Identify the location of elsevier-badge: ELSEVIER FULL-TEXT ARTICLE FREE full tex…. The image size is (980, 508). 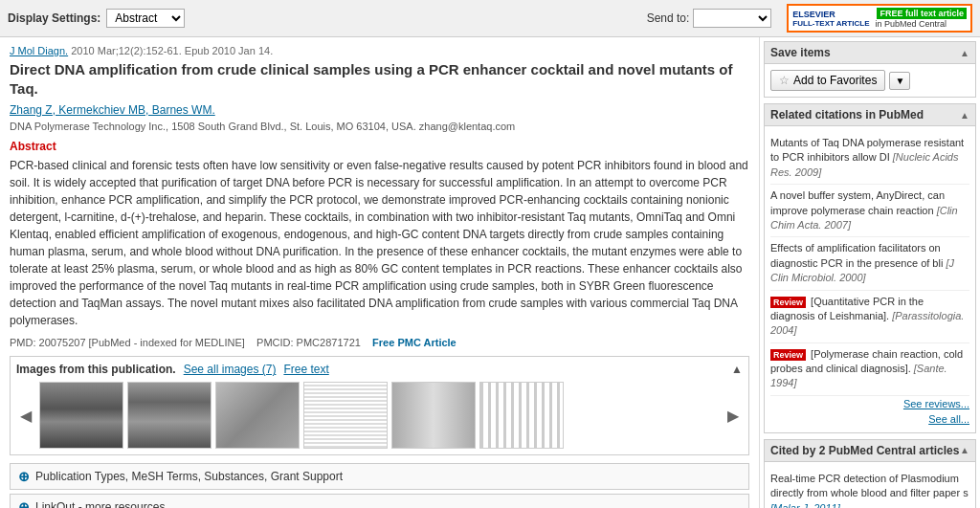
(880, 18).